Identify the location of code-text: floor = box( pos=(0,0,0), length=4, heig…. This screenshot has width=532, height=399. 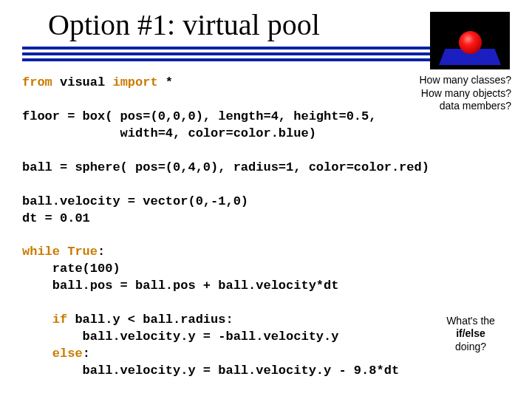
(200, 117).